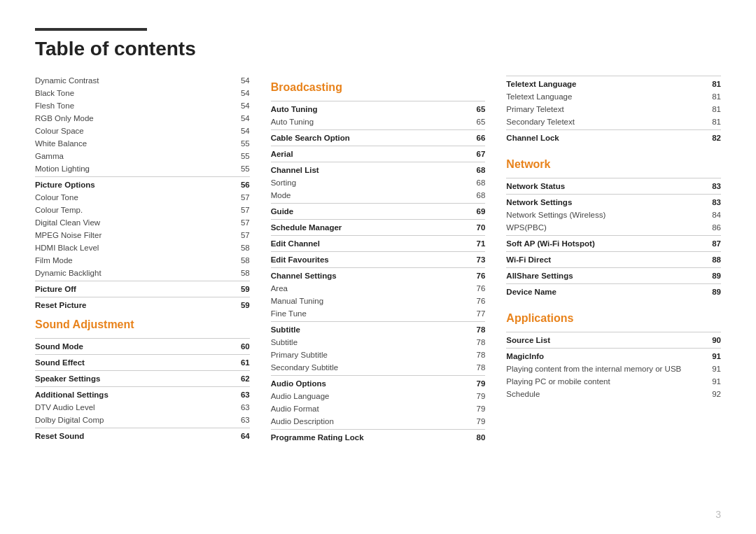 This screenshot has height=534, width=756. Describe the element at coordinates (132, 93) in the screenshot. I see `toc-label: Black Tone` at that location.